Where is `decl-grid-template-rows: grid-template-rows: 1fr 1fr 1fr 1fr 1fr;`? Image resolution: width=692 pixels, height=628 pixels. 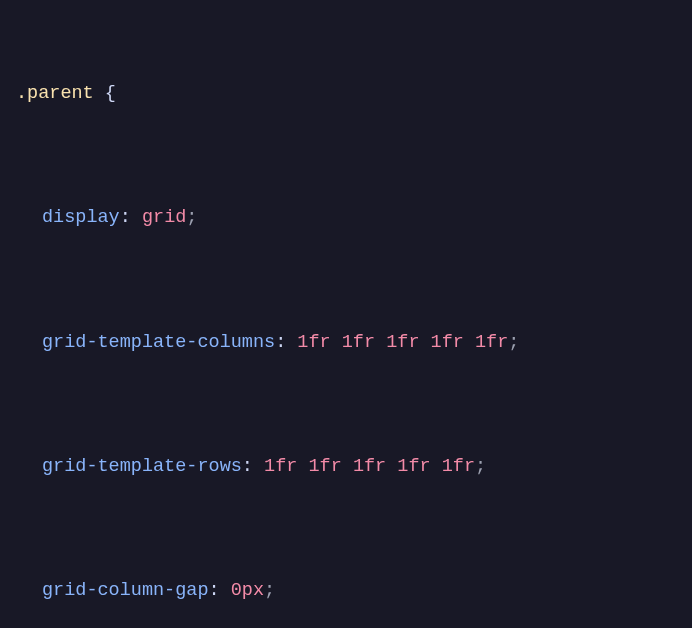
decl-grid-template-rows: grid-template-rows: 1fr 1fr 1fr 1fr 1fr; is located at coordinates (346, 466).